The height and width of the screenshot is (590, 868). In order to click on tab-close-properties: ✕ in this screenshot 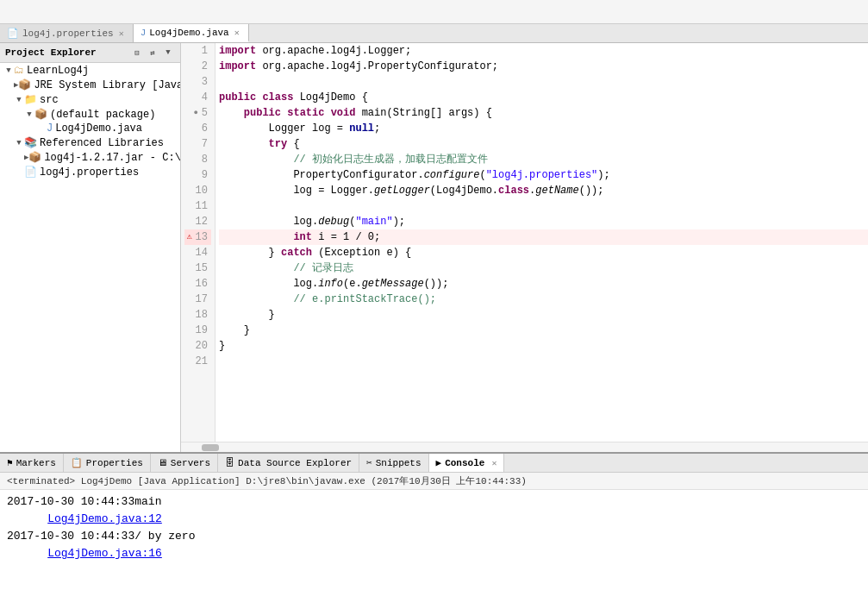, I will do `click(122, 34)`.